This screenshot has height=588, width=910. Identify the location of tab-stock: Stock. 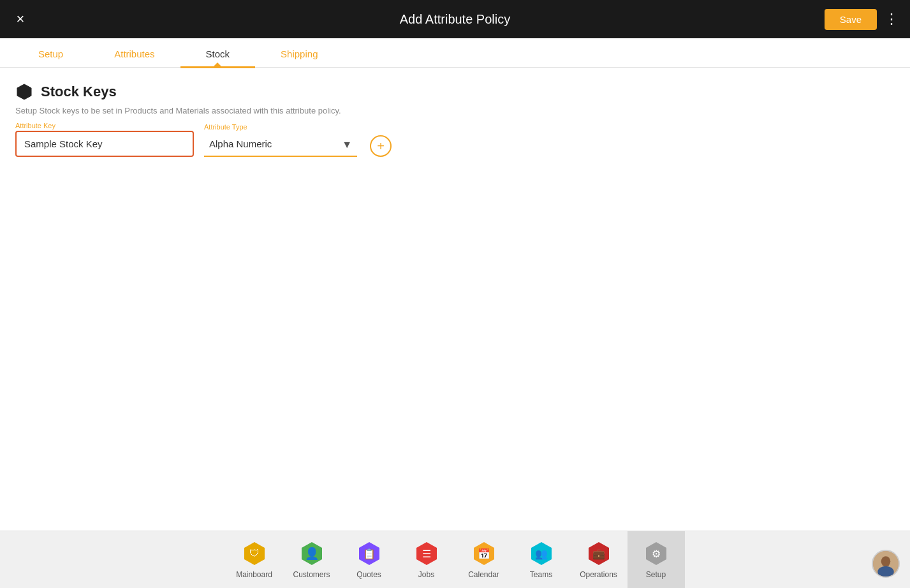
(218, 52).